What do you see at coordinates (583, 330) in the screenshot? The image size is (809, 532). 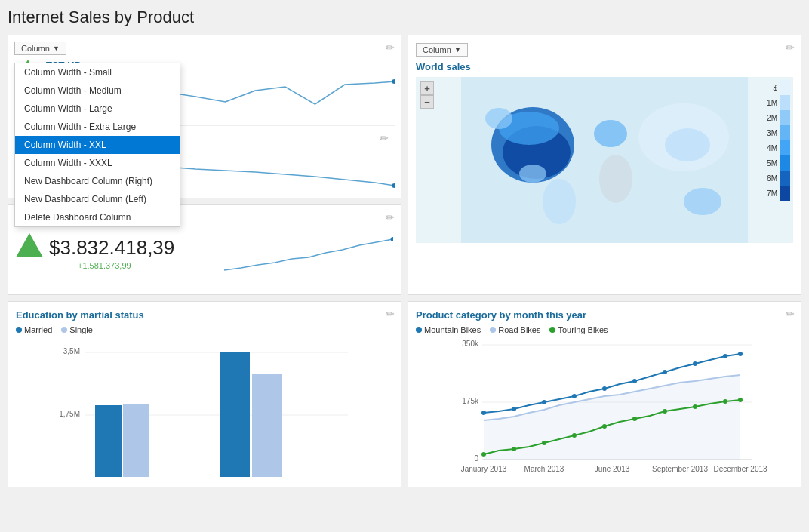 I see `product-legend-touring-label: Touring Bikes` at bounding box center [583, 330].